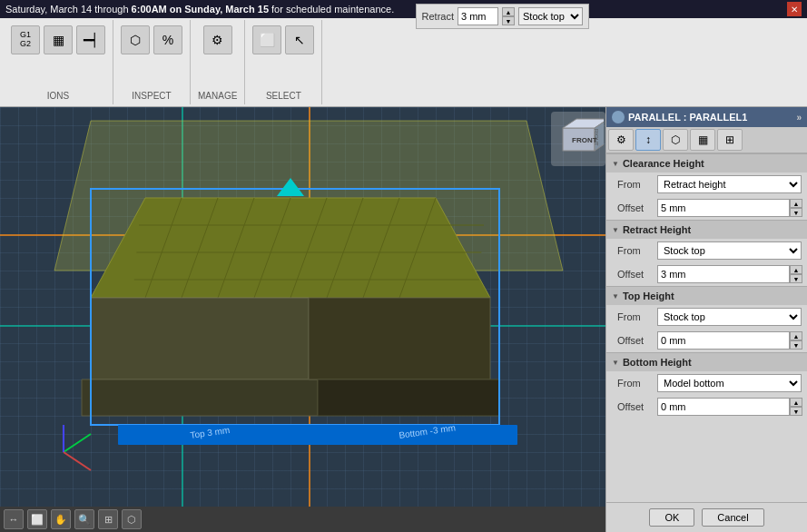  I want to click on select-icon: ⬜, so click(267, 40).